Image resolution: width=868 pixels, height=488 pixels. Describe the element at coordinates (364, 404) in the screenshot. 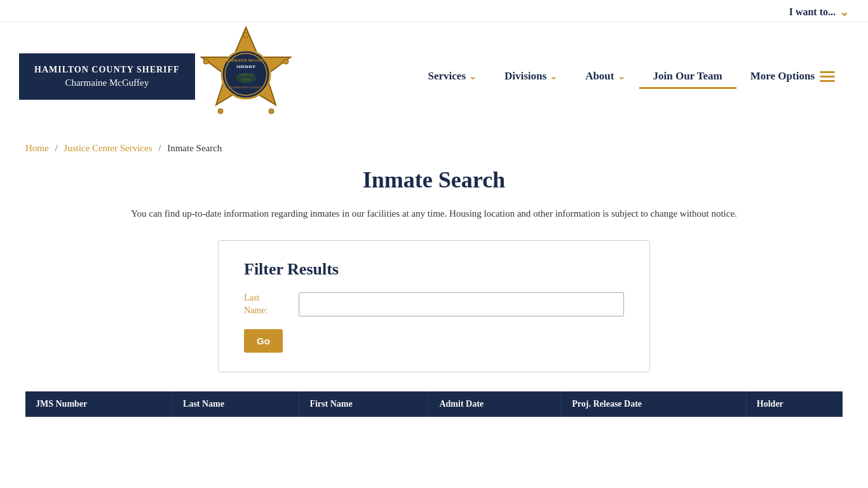

I see `col-first-name: First Name` at that location.